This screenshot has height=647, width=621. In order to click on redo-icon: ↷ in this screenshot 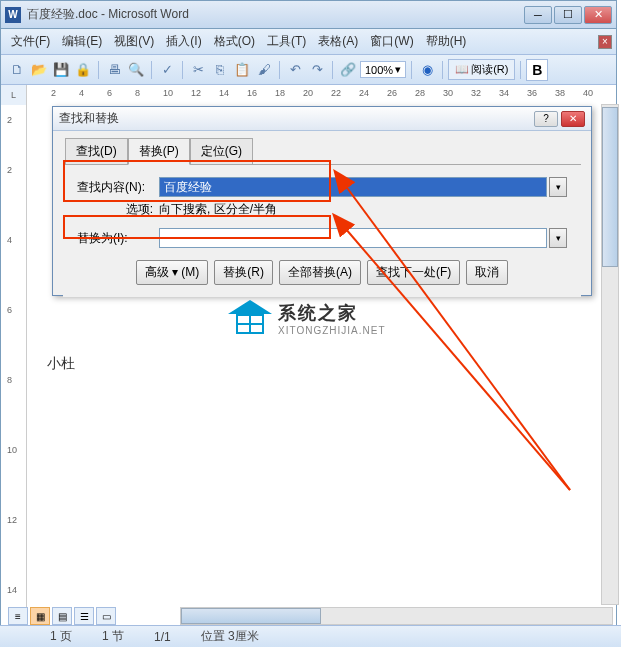, I will do `click(317, 70)`.